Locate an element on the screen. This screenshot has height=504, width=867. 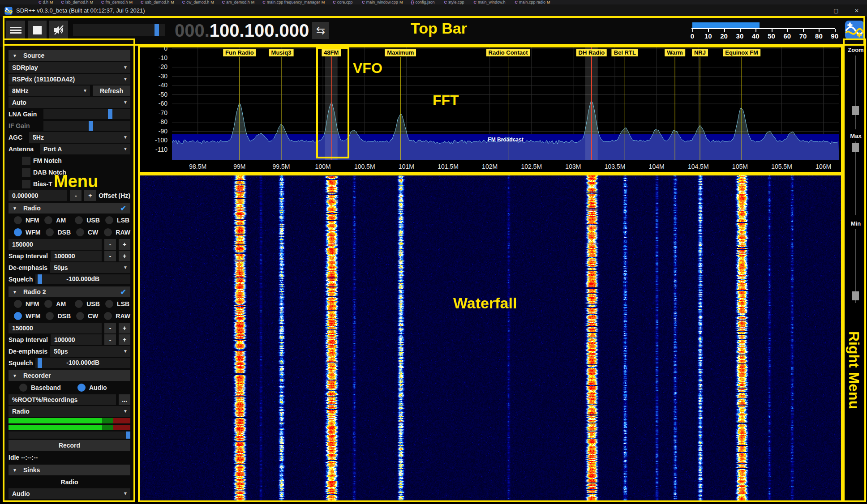
editor-tab: Cmain.cpp frequency_managerM is located at coordinates (294, 2).